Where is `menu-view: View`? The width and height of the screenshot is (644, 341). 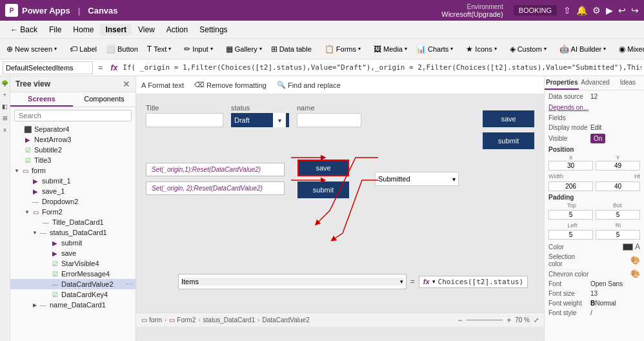
menu-view: View is located at coordinates (146, 30).